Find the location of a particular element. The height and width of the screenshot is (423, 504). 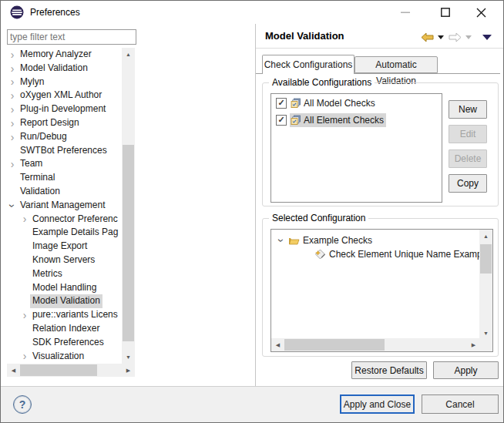

sidebar-item-label: Metrics is located at coordinates (48, 274).